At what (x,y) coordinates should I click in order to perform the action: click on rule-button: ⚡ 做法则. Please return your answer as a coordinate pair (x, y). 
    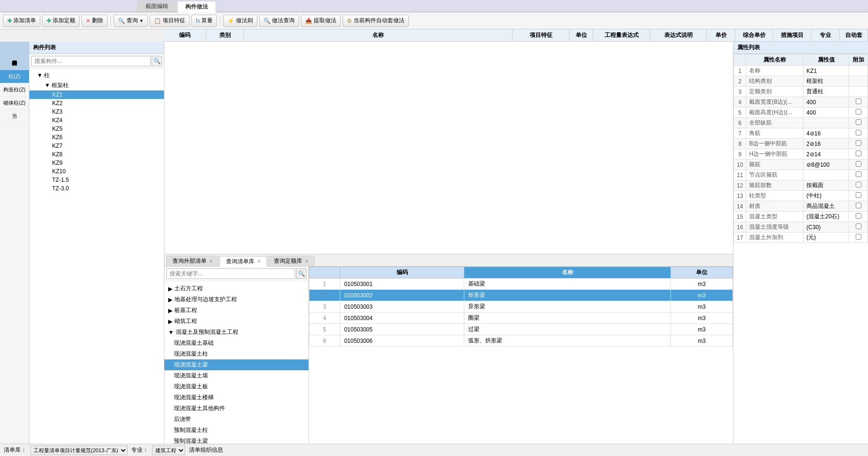
    Looking at the image, I should click on (240, 21).